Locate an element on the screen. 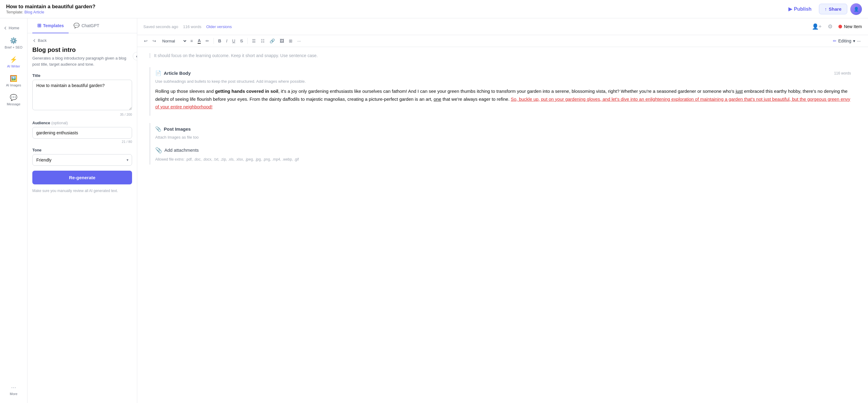 The width and height of the screenshot is (868, 403). sidebar-item-ai-writer: ⚡ AI Writer is located at coordinates (14, 62).